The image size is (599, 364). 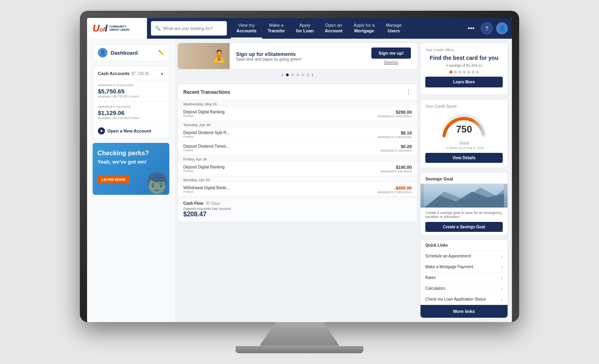 I want to click on dashboard-title: Dashboard, so click(x=124, y=53).